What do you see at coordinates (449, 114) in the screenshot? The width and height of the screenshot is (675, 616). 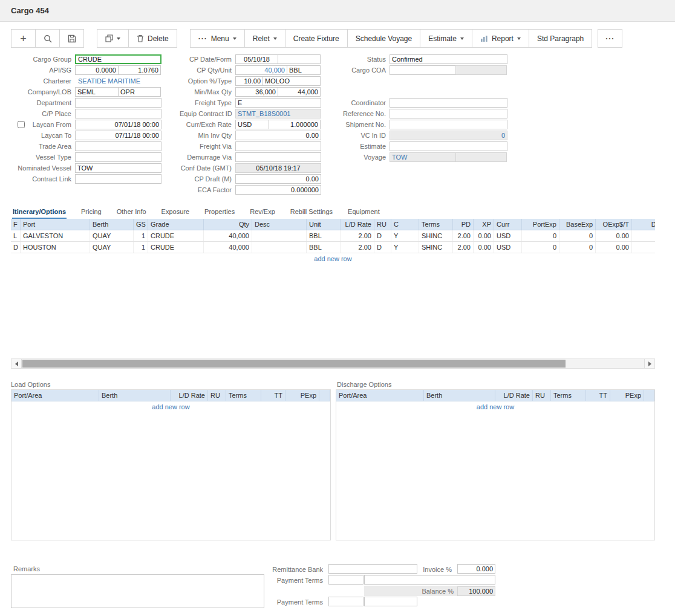 I see `reference-no-input` at bounding box center [449, 114].